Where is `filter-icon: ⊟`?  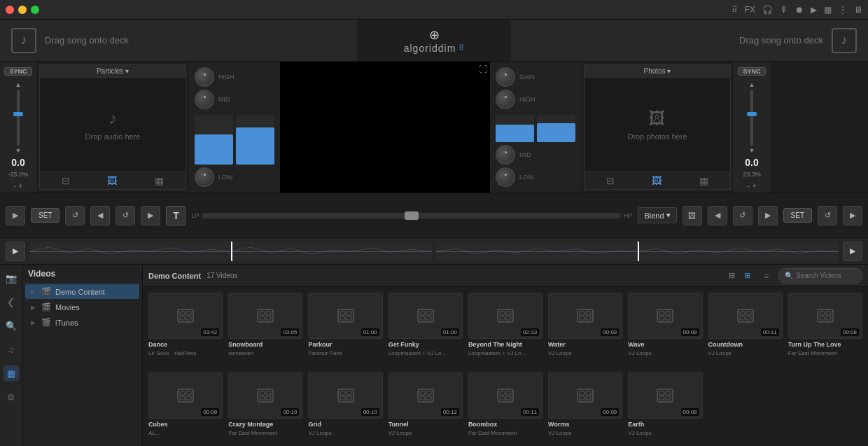 filter-icon: ⊟ is located at coordinates (732, 276).